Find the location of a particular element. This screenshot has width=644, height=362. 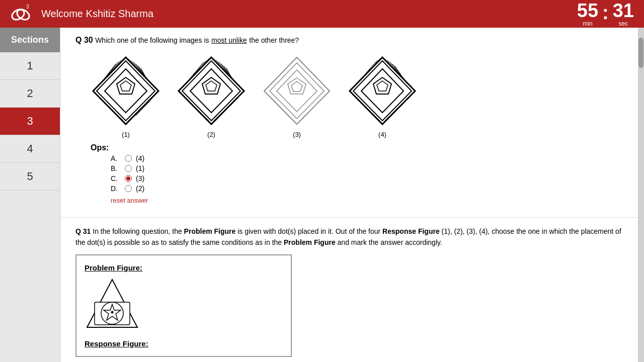

q30-figure-4: (4) is located at coordinates (382, 97).